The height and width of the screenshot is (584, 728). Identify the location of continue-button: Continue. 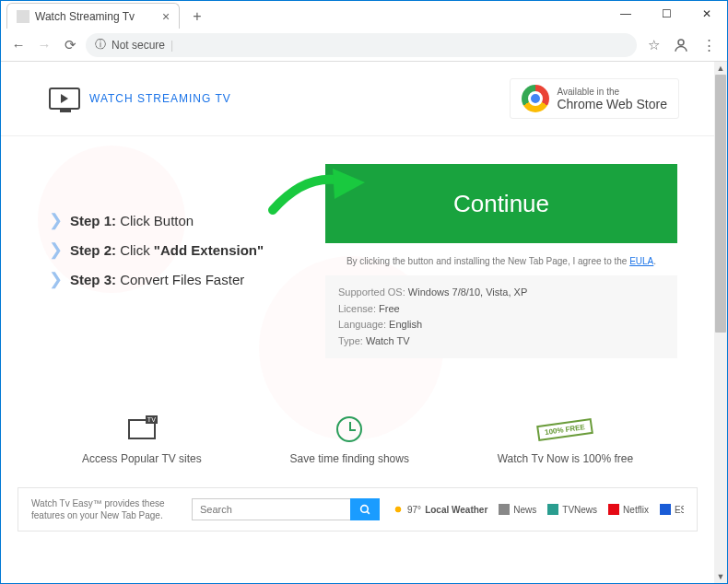
(501, 204).